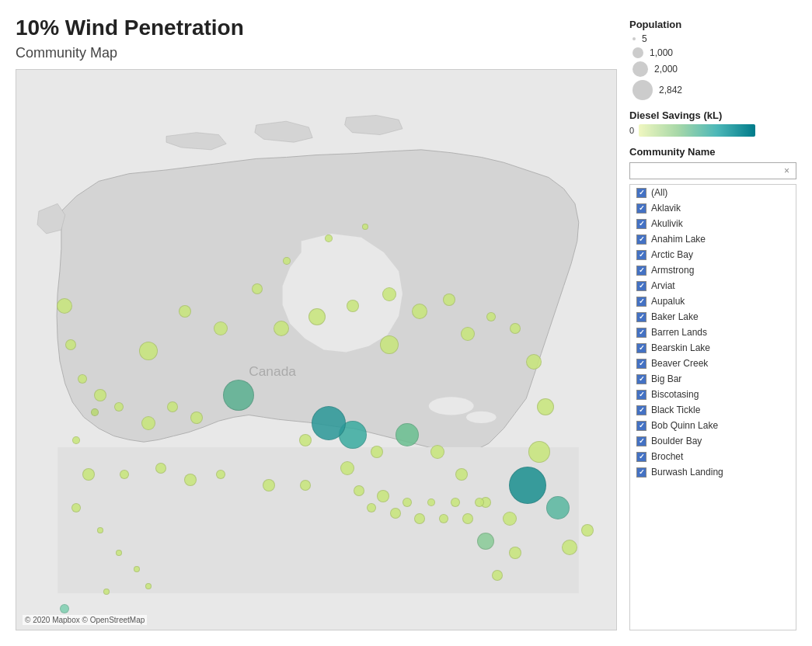 The width and height of the screenshot is (812, 646). I want to click on community-list-item: Bob Quinn Lake, so click(713, 425).